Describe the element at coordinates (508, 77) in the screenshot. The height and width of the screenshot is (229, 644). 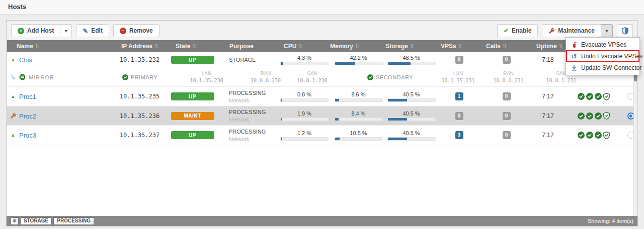
I see `secondary-ran: RAN10.0.0.231` at that location.